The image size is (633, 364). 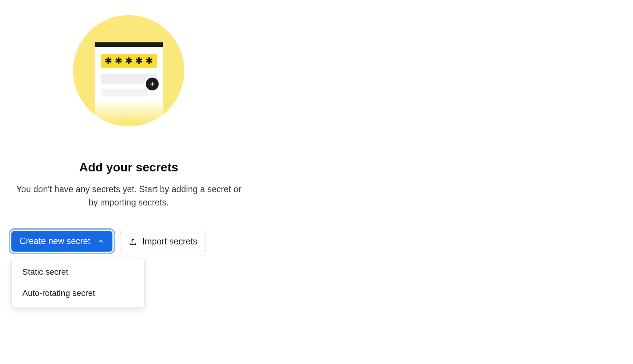 What do you see at coordinates (133, 242) in the screenshot?
I see `upload-icon` at bounding box center [133, 242].